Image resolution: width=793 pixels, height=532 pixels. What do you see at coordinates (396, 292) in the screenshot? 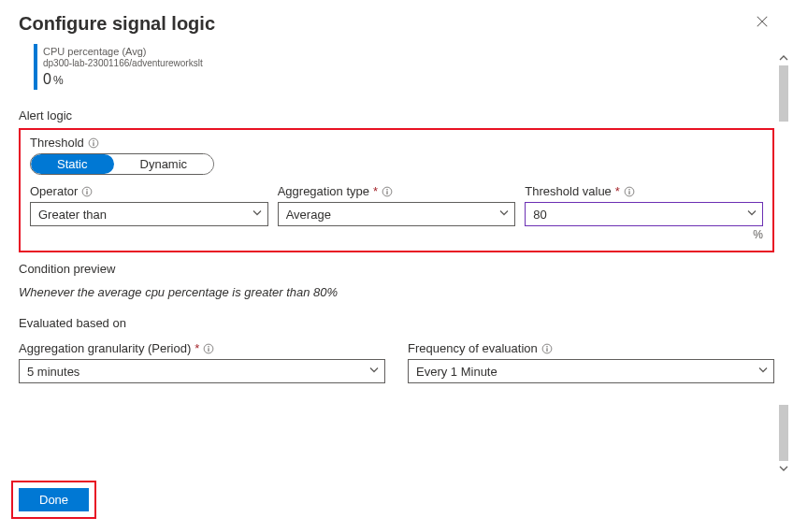
I see `condition-preview-text: Whenever the average cpu percentage is g…` at bounding box center [396, 292].